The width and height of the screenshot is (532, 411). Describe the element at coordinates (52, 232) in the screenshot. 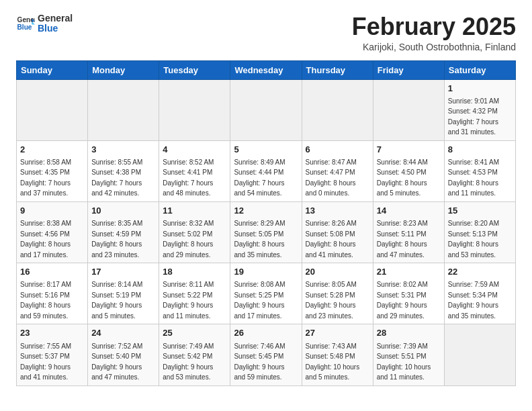

I see `day-cell: 9Sunrise: 8:38 AM Sunset: 4:56 PM Daylig…` at that location.